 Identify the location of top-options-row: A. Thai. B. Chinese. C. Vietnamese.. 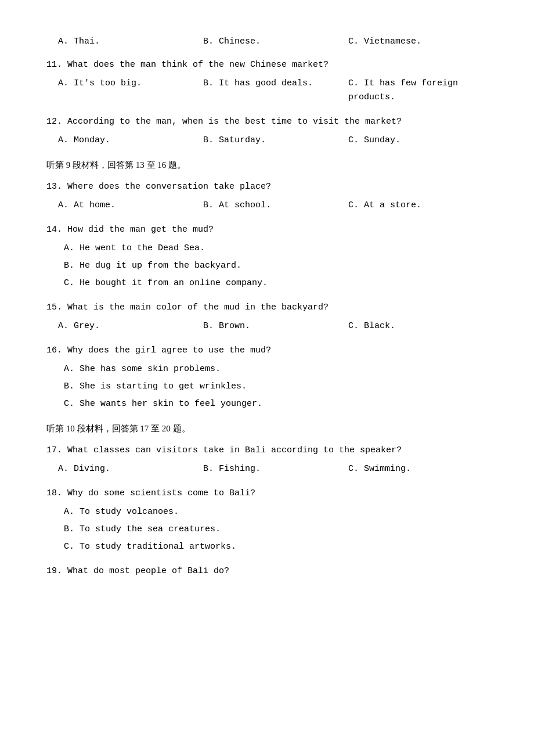
(270, 42).